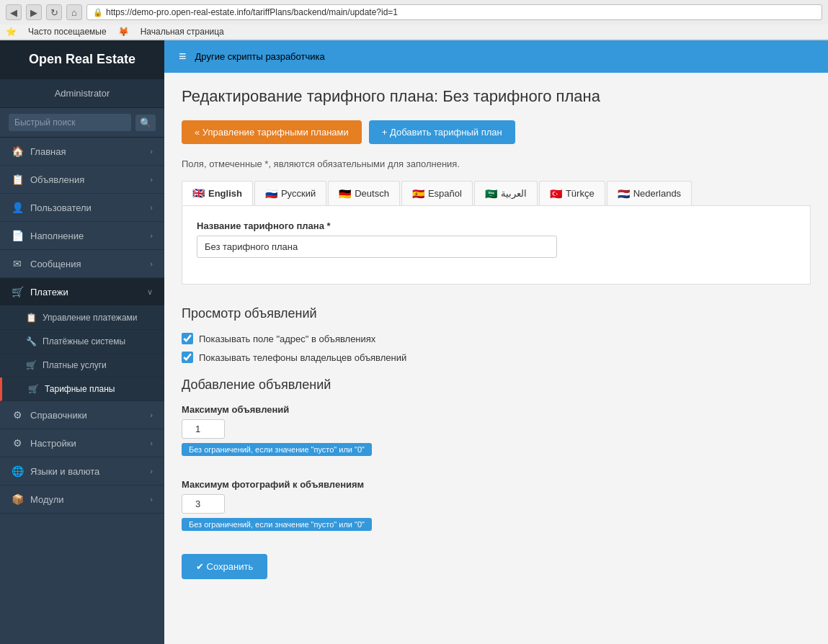  Describe the element at coordinates (17, 264) in the screenshot. I see `messages-icon: ✉` at that location.